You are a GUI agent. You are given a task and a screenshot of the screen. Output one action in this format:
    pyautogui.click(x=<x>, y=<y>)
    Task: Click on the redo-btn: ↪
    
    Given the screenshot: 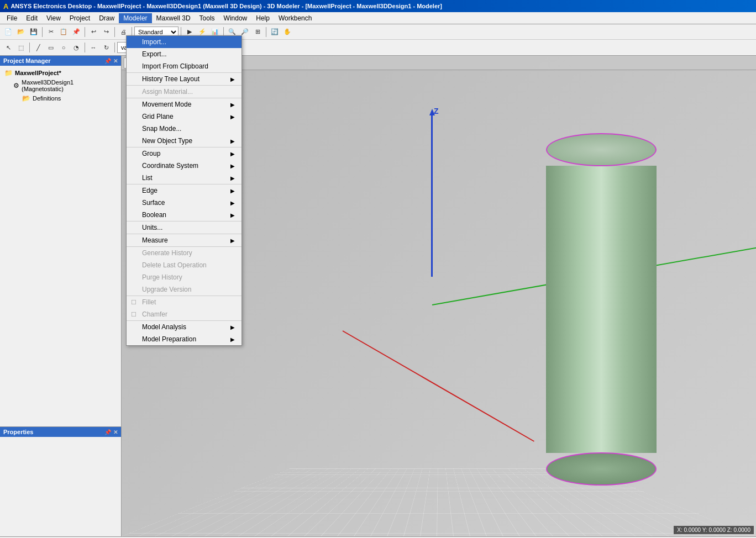 What is the action you would take?
    pyautogui.click(x=106, y=32)
    